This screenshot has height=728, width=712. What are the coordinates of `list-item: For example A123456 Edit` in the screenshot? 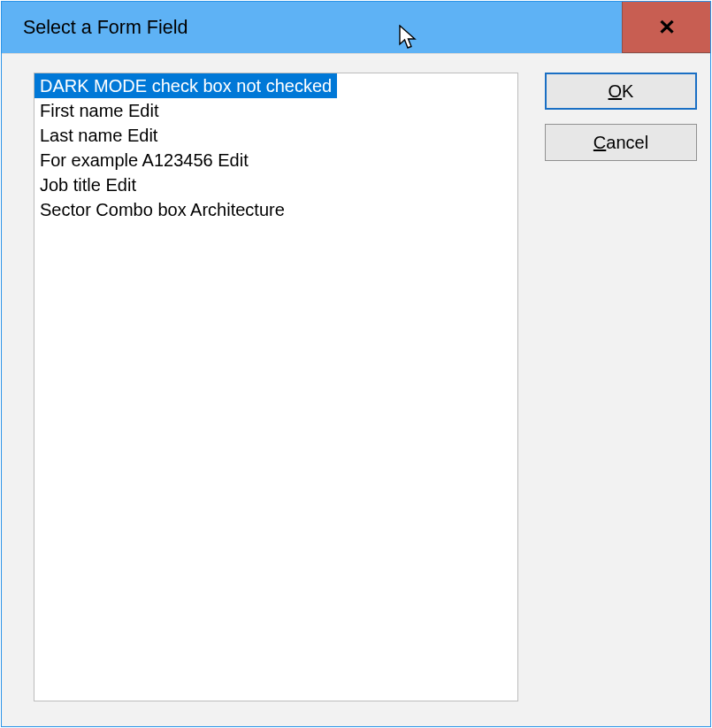 It's located at (144, 160).